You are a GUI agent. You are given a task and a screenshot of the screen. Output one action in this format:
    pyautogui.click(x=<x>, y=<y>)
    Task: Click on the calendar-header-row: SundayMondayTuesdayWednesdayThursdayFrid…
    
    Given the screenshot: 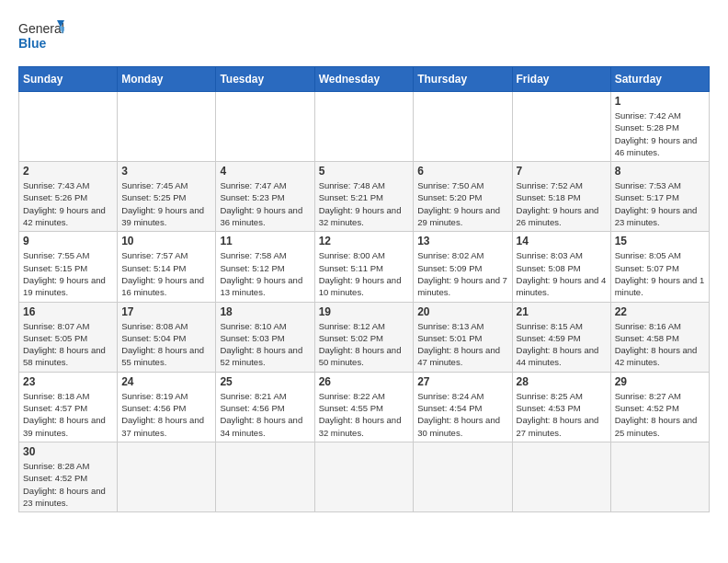 What is the action you would take?
    pyautogui.click(x=364, y=79)
    